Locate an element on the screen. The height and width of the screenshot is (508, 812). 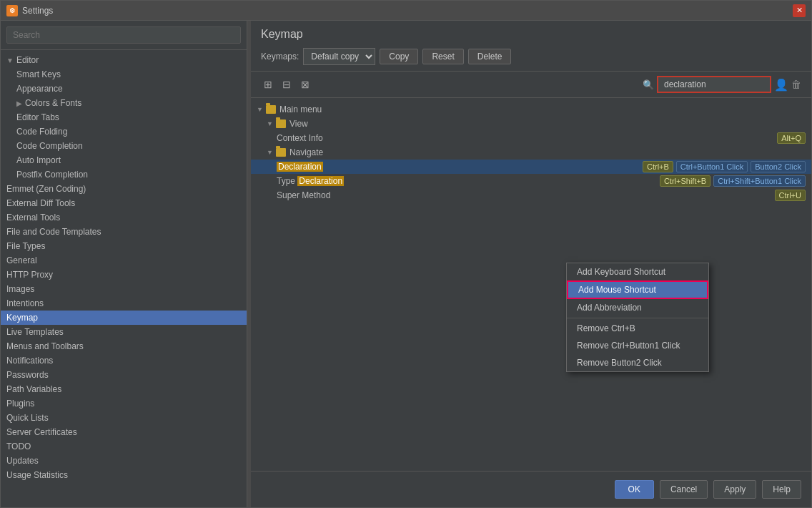
context-info-shortcuts: Alt+Q is located at coordinates (791, 138).